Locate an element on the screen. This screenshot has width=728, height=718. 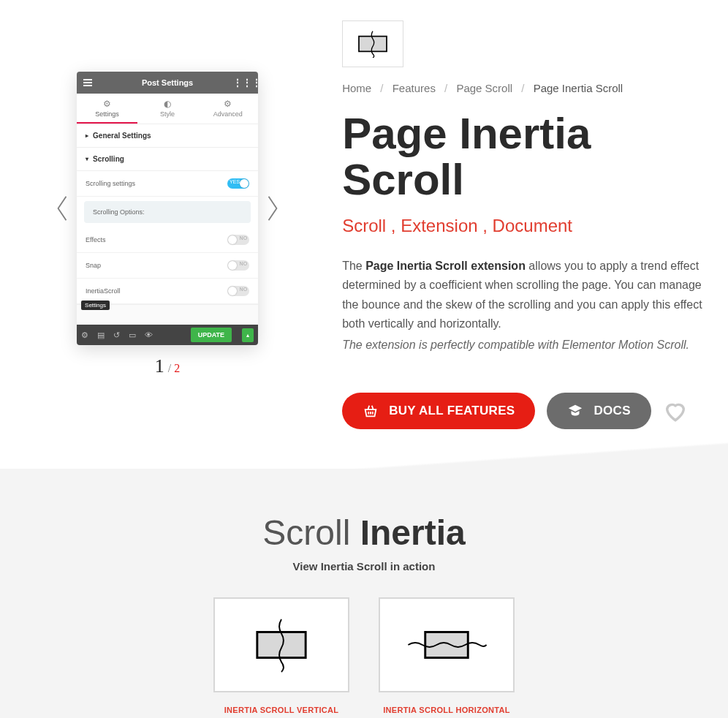
toggle-effects: NO is located at coordinates (238, 240).